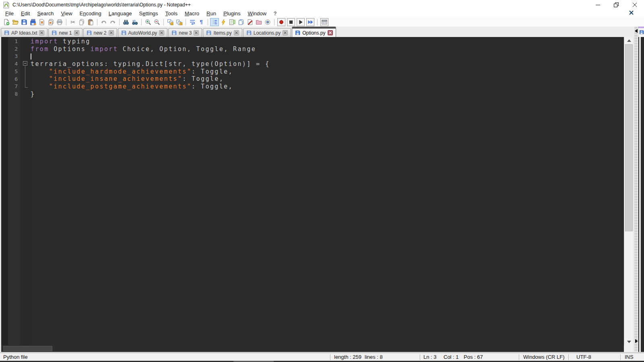 This screenshot has width=644, height=362. I want to click on word-wrap-button, so click(192, 22).